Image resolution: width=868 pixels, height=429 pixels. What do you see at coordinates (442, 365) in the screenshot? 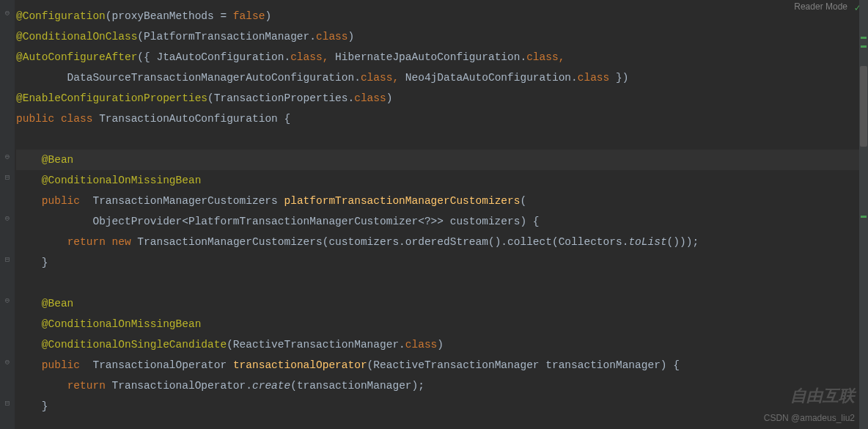
I see `code-line: public TransactionalOperator transaction…` at bounding box center [442, 365].